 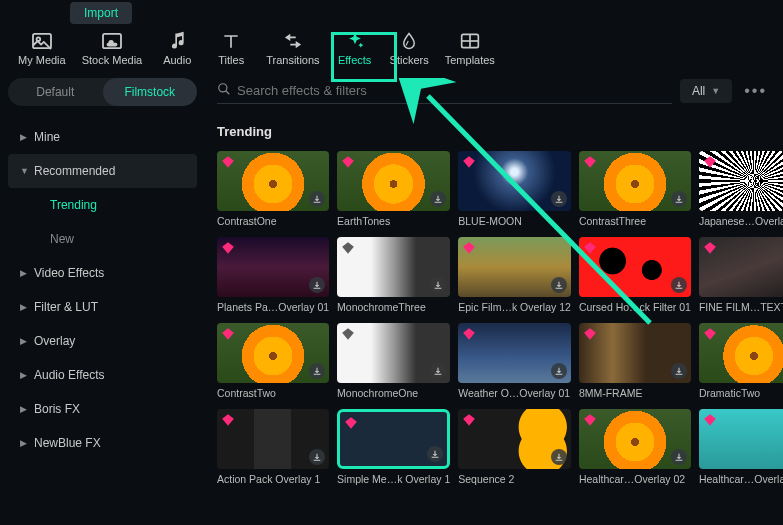 I want to click on nav-tab-templates: Templates, so click(x=470, y=49).